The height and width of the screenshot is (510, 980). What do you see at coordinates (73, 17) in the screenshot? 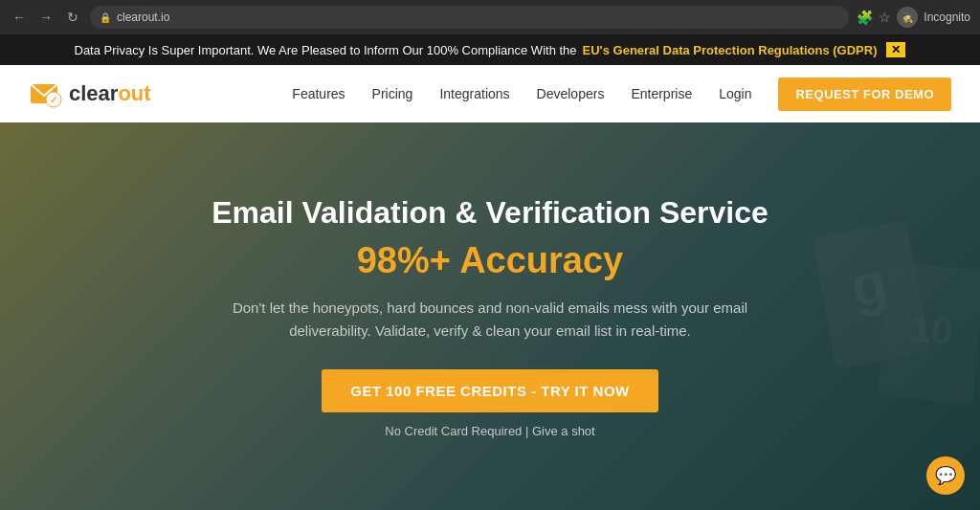
I see `reload-button: ↻` at bounding box center [73, 17].